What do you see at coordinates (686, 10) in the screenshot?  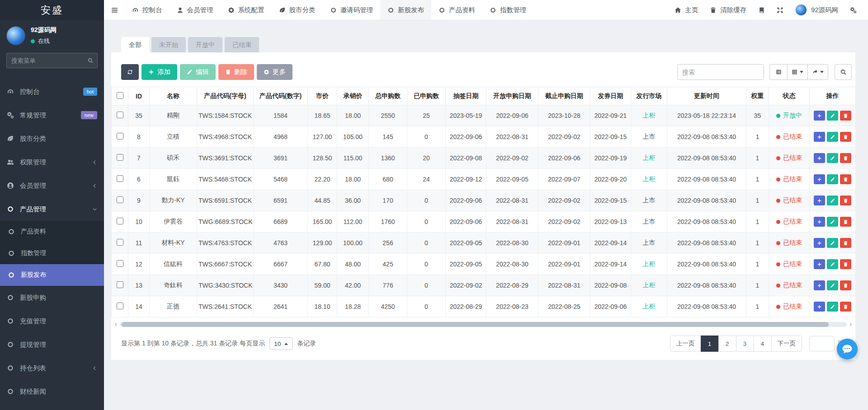 I see `topnav-home-button: 主页` at bounding box center [686, 10].